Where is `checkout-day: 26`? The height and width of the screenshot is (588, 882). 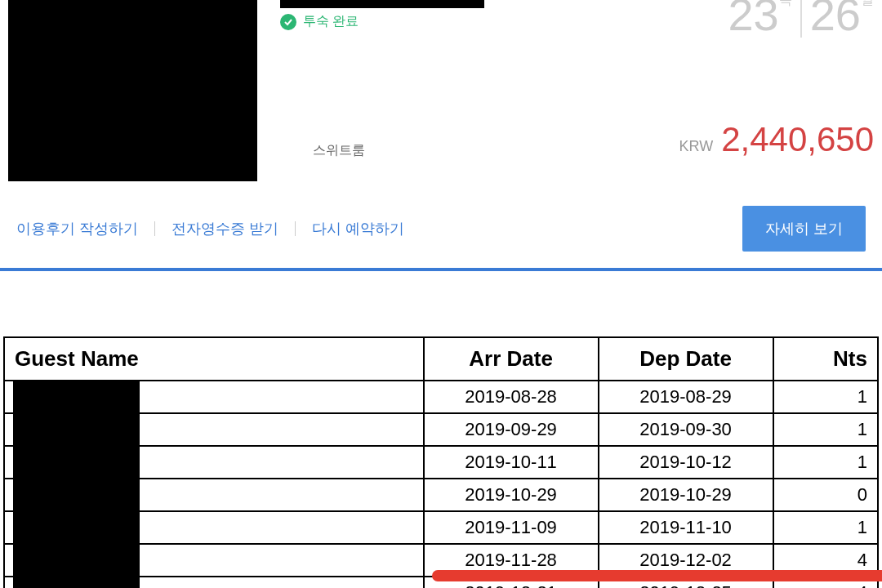 checkout-day: 26 is located at coordinates (835, 20).